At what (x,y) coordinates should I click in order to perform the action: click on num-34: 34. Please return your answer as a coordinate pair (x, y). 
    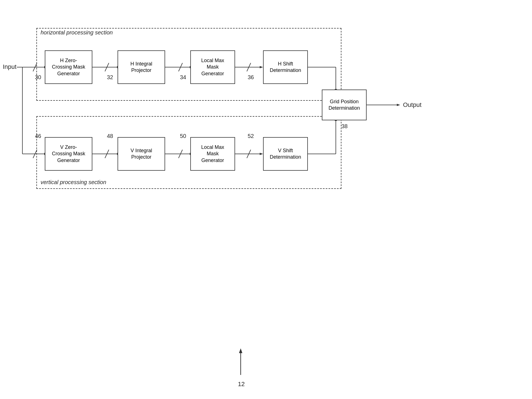
    Looking at the image, I should click on (183, 77).